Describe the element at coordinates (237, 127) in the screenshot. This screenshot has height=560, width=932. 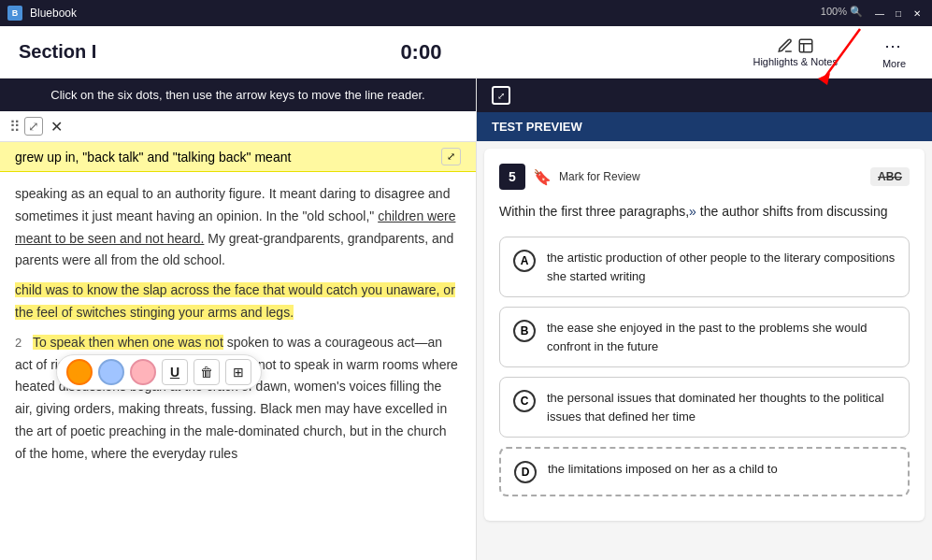
I see `reading-toolbar: ⠿ ⤢ ✕` at that location.